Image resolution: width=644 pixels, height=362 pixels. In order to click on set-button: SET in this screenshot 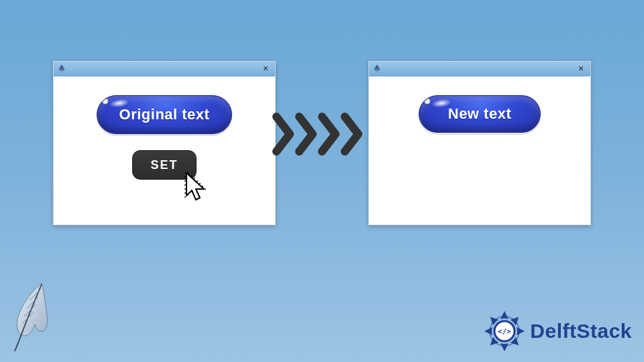, I will do `click(164, 165)`.